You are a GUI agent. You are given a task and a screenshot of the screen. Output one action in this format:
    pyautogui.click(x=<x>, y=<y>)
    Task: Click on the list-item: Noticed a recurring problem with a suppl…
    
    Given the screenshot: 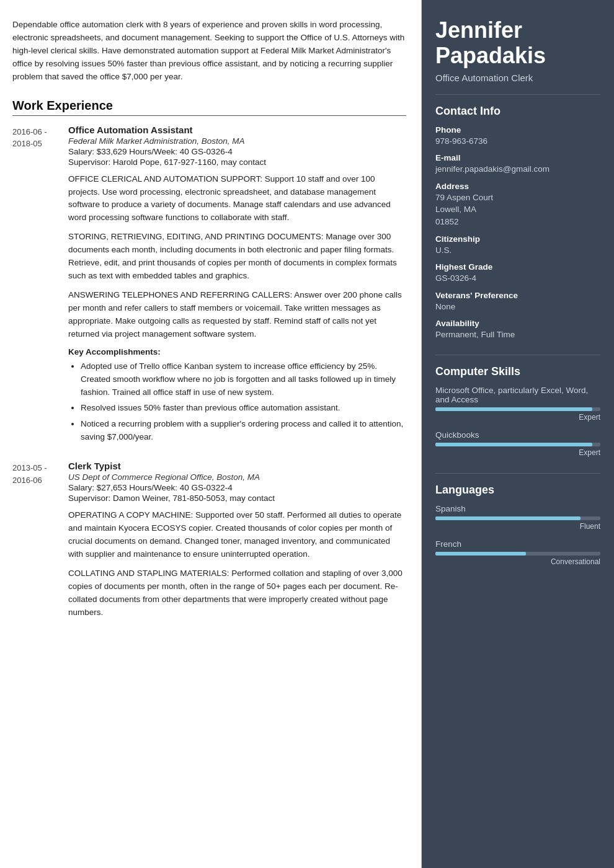 What is the action you would take?
    pyautogui.click(x=243, y=431)
    